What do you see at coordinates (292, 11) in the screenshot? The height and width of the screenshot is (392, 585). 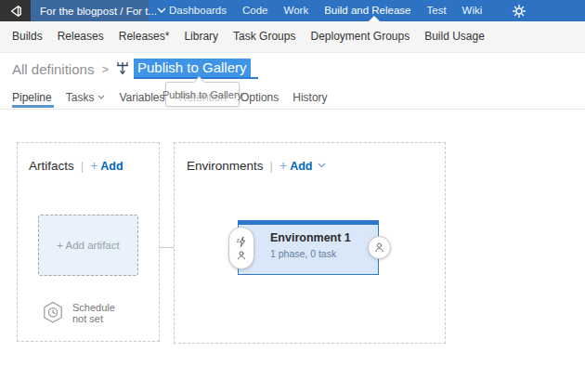 I see `top-nav-bar: For the blogpost / For t... Dashboards C…` at bounding box center [292, 11].